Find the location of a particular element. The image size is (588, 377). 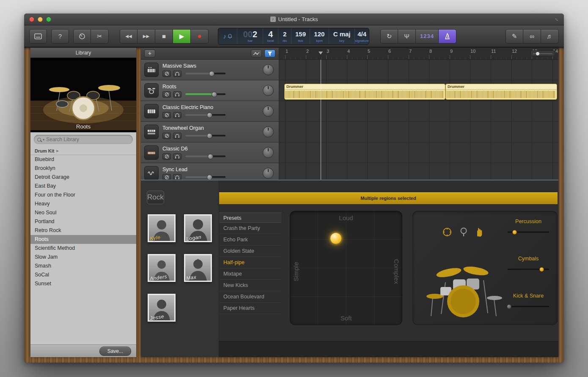

track-row: Tonewheel Organ is located at coordinates (210, 132).